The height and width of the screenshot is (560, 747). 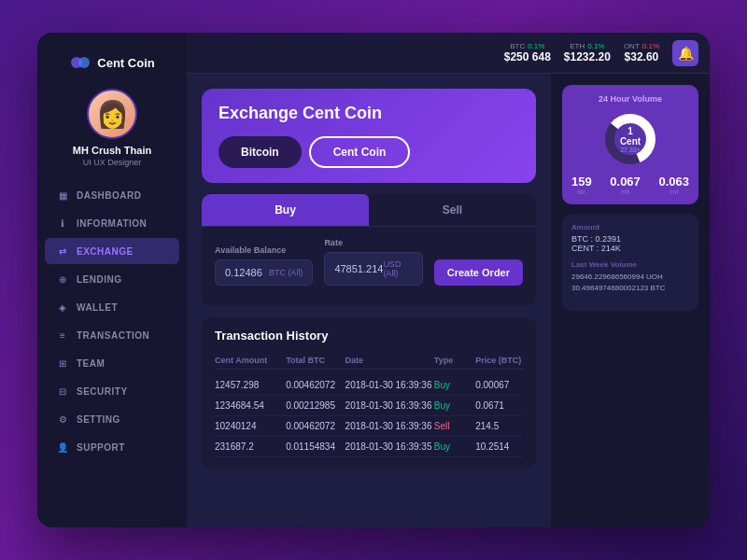 What do you see at coordinates (626, 192) in the screenshot?
I see `stat-eth-label: eth` at bounding box center [626, 192].